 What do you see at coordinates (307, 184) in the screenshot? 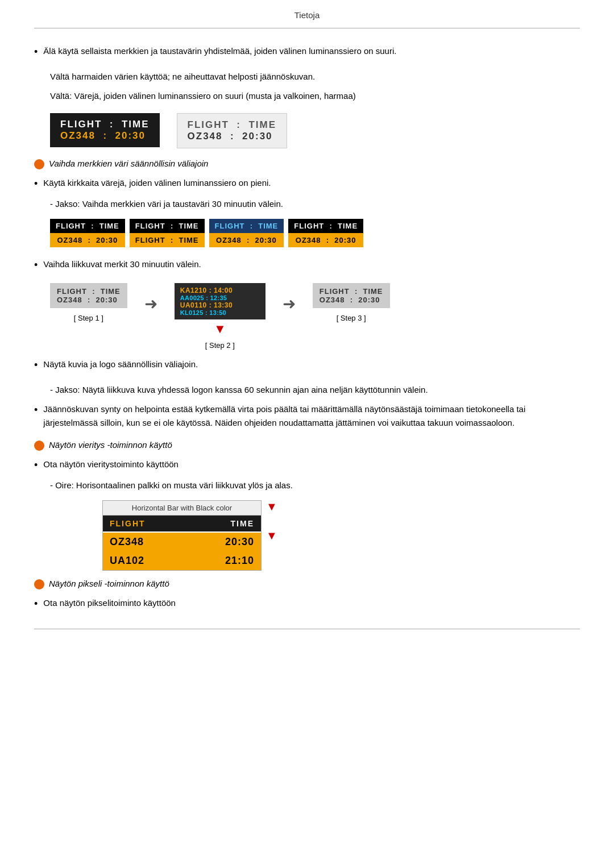
I see `bullet-item-2: • Käytä kirkkaita värejä, joiden välinen…` at bounding box center [307, 184].